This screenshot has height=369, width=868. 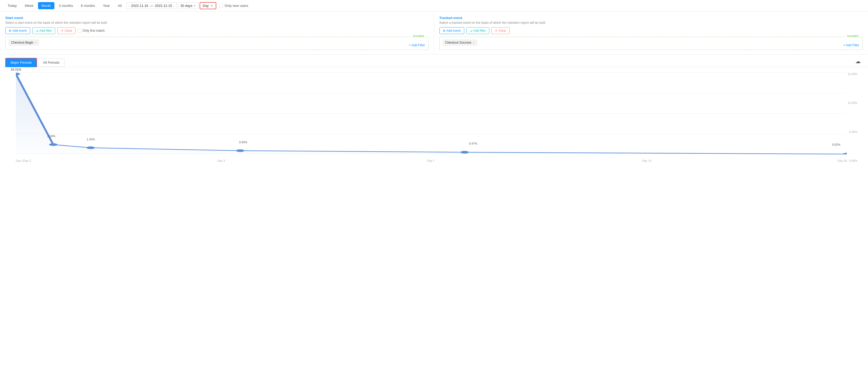 I want to click on filter-icon-2: ⊿, so click(x=471, y=30).